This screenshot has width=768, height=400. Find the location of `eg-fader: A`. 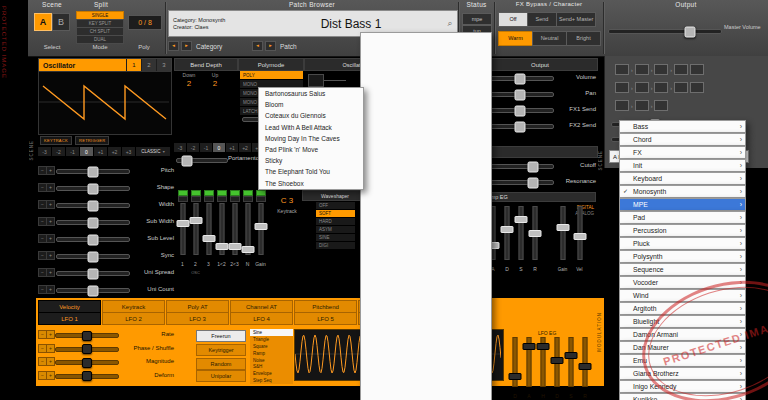

eg-fader: A is located at coordinates (529, 368).